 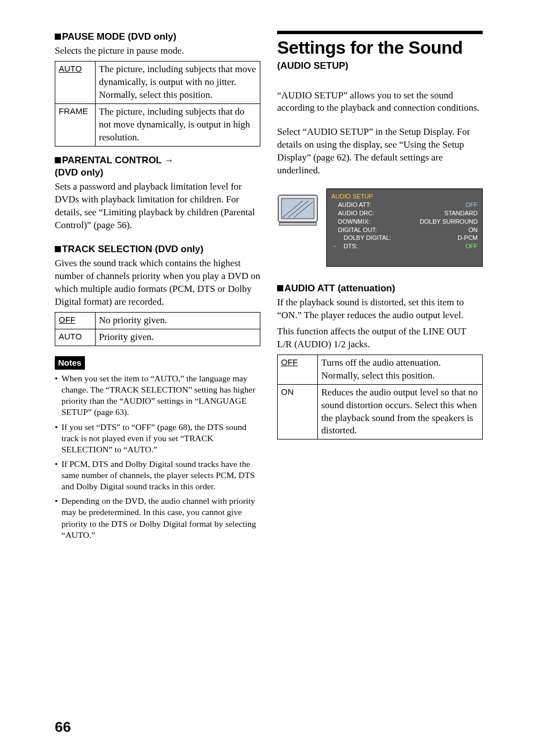 I want to click on table-pause-mode: AUTO The picture, including subjects tha…, so click(x=158, y=104).